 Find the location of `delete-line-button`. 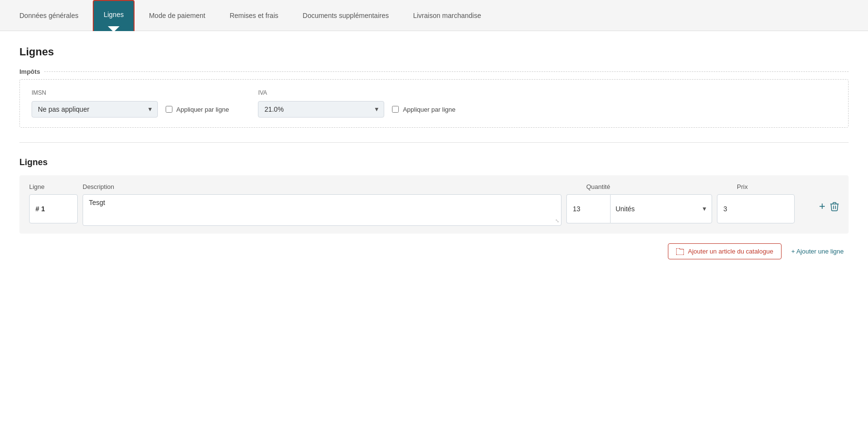

delete-line-button is located at coordinates (834, 206).